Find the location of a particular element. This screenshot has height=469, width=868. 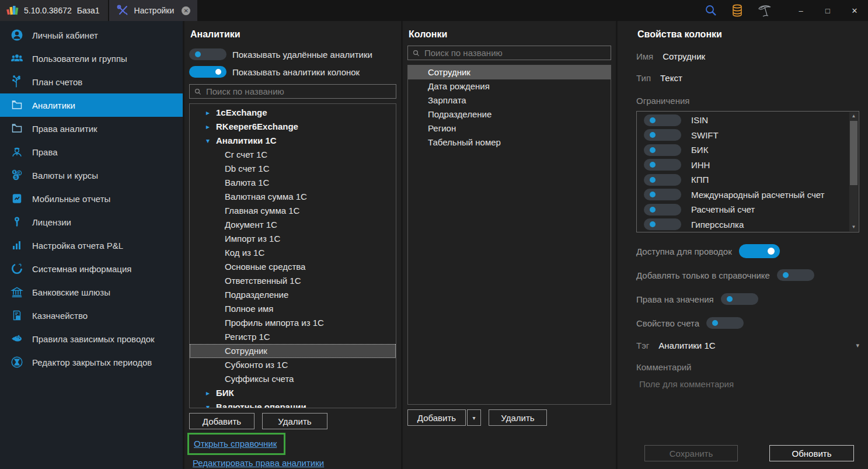

list-item: Дата рождения is located at coordinates (509, 86).